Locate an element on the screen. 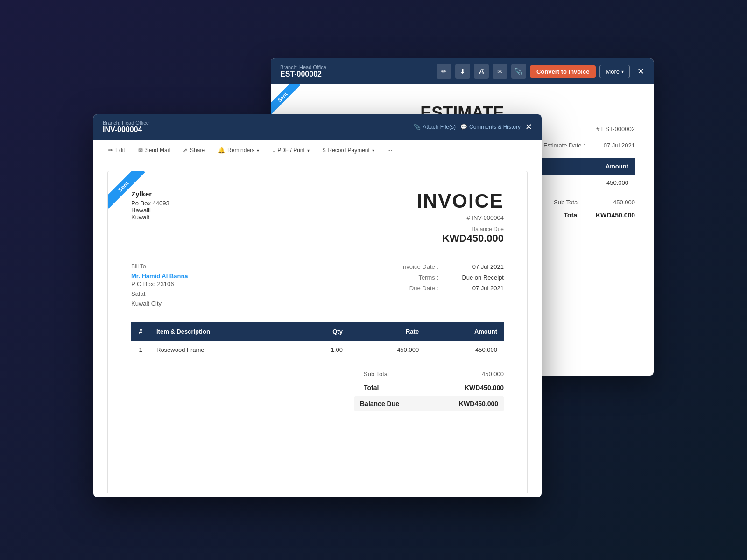  bill-to-label: Bill To is located at coordinates (160, 266).